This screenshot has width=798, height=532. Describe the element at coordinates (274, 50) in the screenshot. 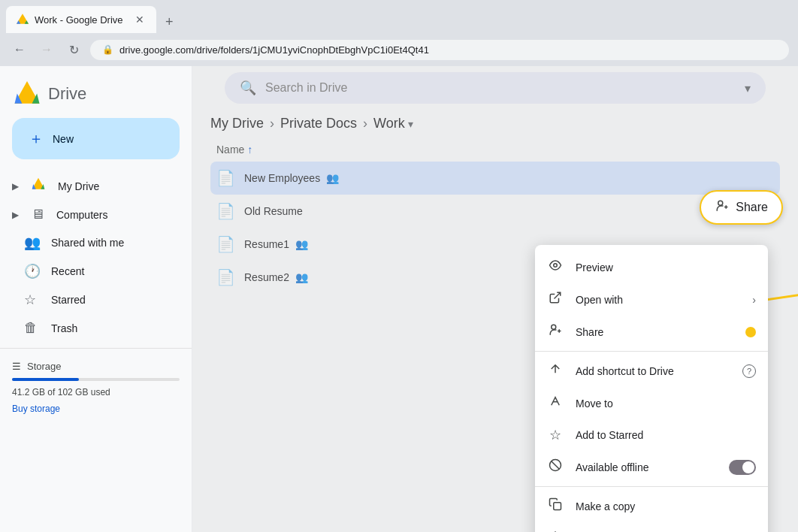

I see `url-text: drive.google.com/drive/folders/1jCMU1yvi…` at that location.